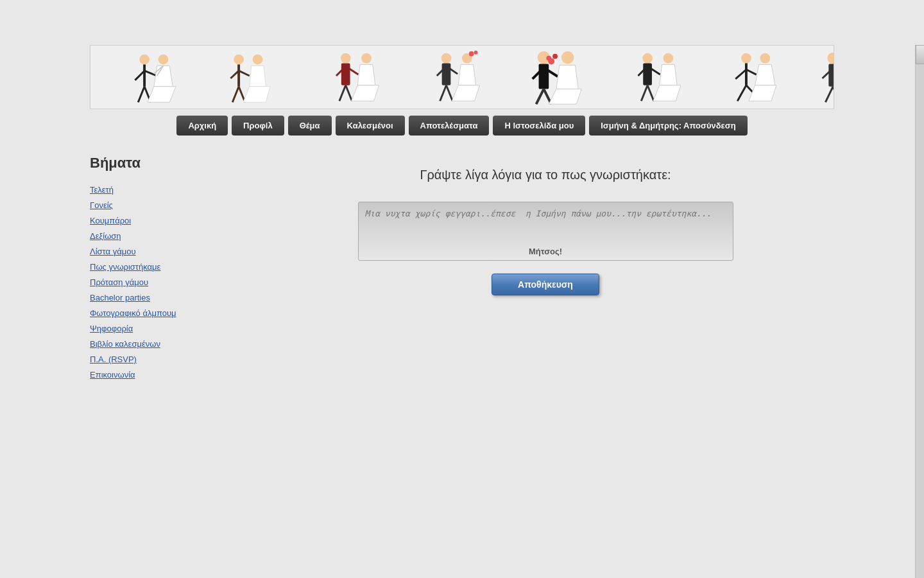 Image resolution: width=924 pixels, height=578 pixels. I want to click on nav-guests-button: Καλεσμένοι, so click(370, 126).